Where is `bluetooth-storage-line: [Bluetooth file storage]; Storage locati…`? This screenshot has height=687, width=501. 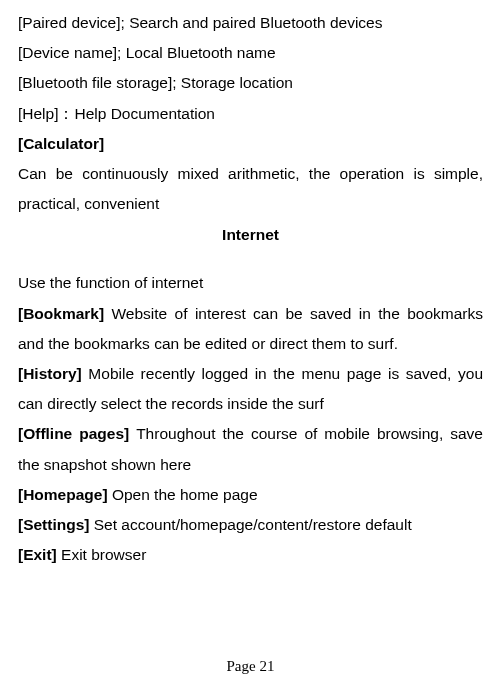
bluetooth-storage-line: [Bluetooth file storage]; Storage locati… is located at coordinates (250, 83).